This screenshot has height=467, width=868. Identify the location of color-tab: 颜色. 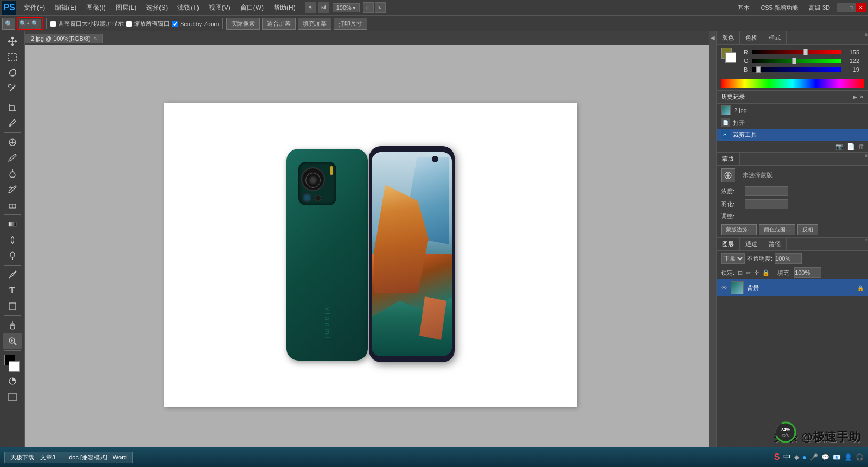
(728, 38).